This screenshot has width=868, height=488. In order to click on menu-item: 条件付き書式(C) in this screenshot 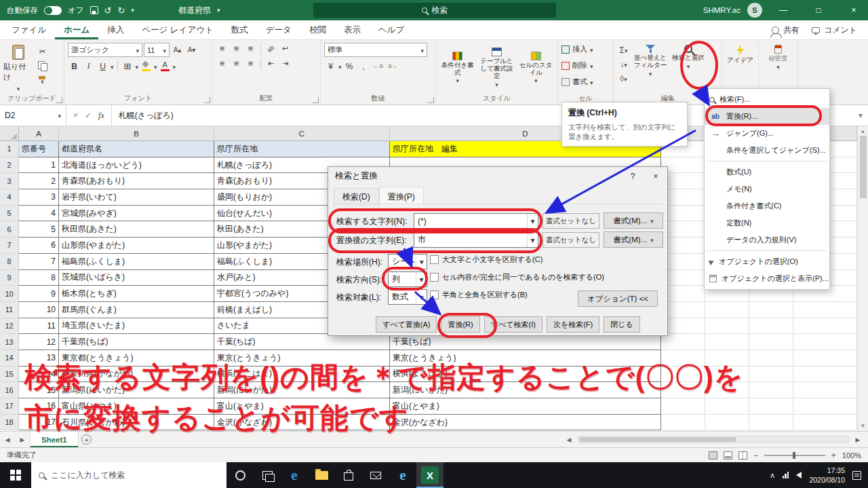, I will do `click(767, 206)`.